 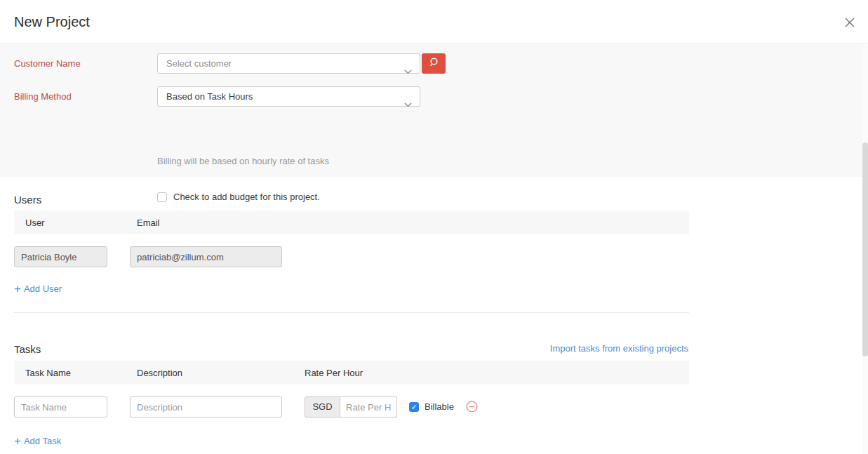 What do you see at coordinates (27, 349) in the screenshot?
I see `tasks-heading: Tasks` at bounding box center [27, 349].